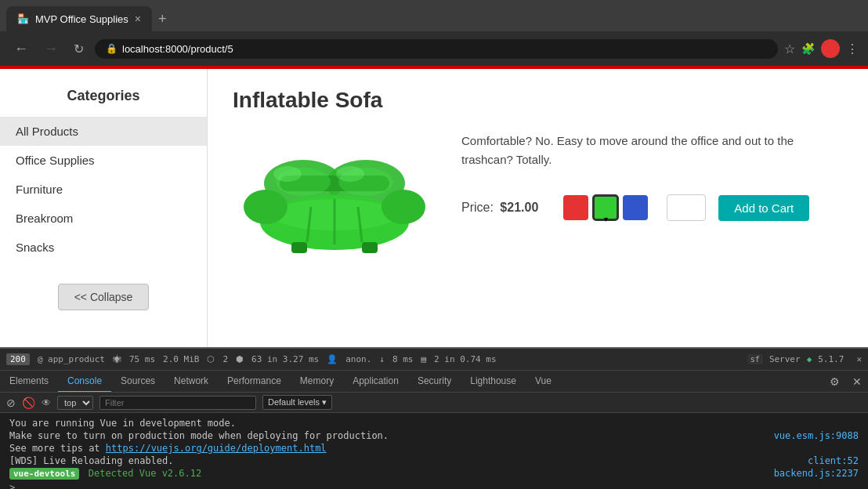 This screenshot has height=489, width=868. Describe the element at coordinates (519, 207) in the screenshot. I see `price-value: $21.00` at that location.